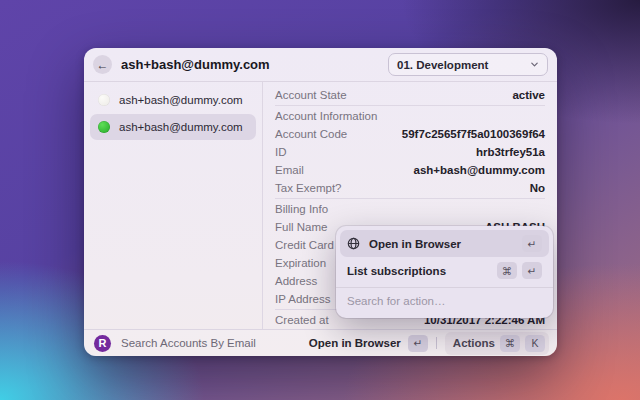  Describe the element at coordinates (444, 301) in the screenshot. I see `action-search-input` at that location.